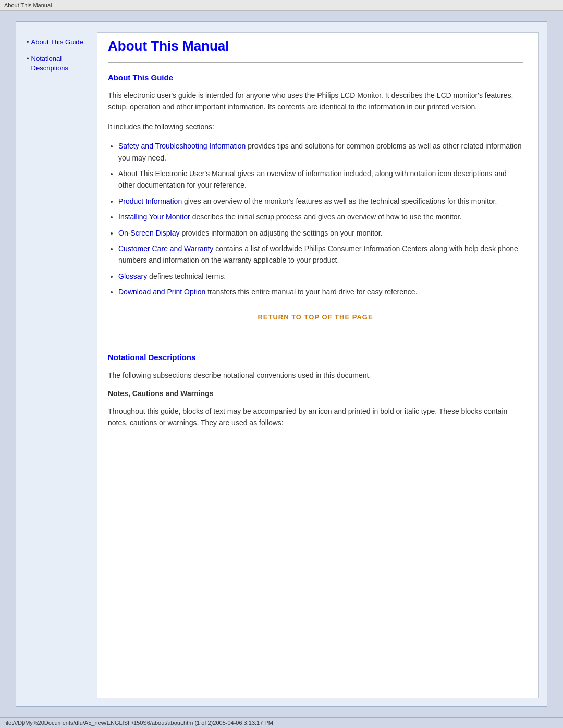  I want to click on link-osd: On-Screen Display, so click(149, 233).